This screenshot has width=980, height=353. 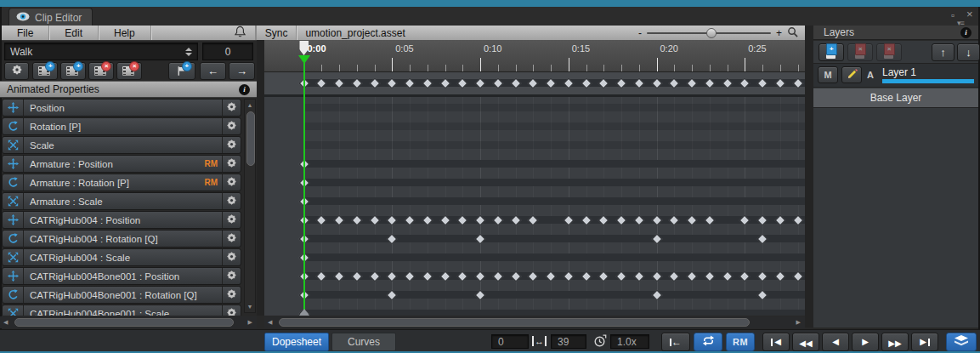 I want to click on property-row: Armature : Scale, so click(x=122, y=201).